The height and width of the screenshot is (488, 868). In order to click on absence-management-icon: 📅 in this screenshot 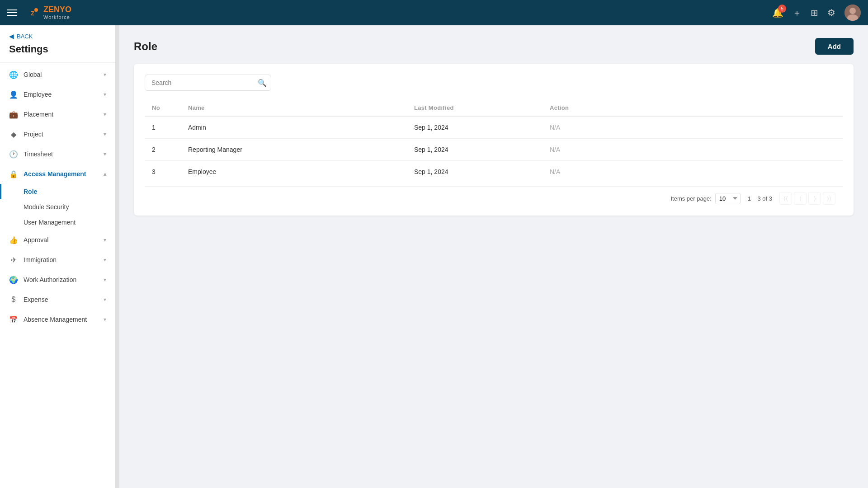, I will do `click(14, 319)`.